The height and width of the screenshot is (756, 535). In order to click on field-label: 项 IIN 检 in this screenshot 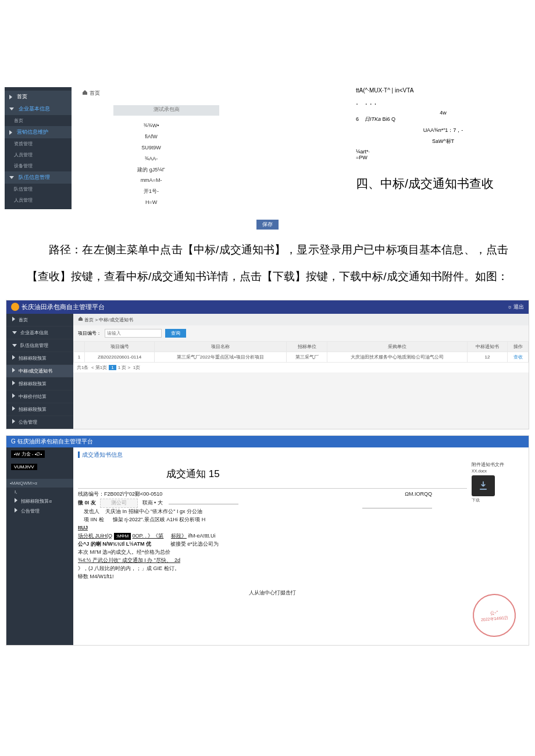, I will do `click(94, 519)`.